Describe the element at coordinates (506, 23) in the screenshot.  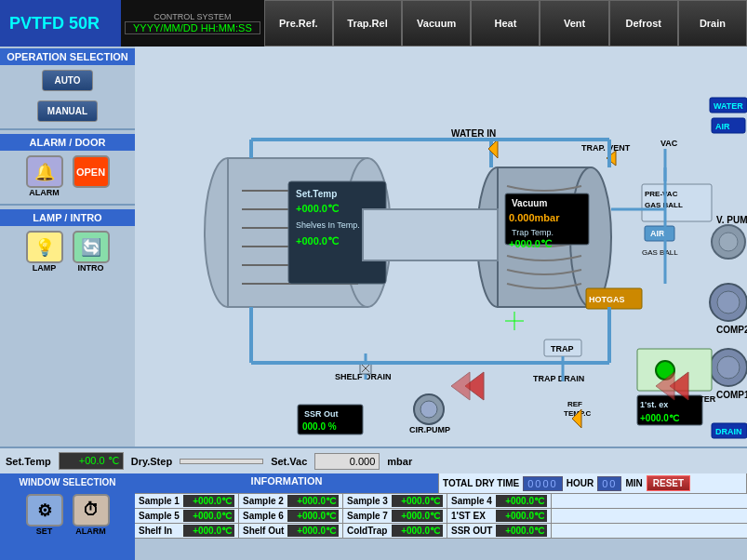
I see `nav-bar: Pre.Ref. Trap.Rel Vacuum Heat Vent Defro…` at that location.